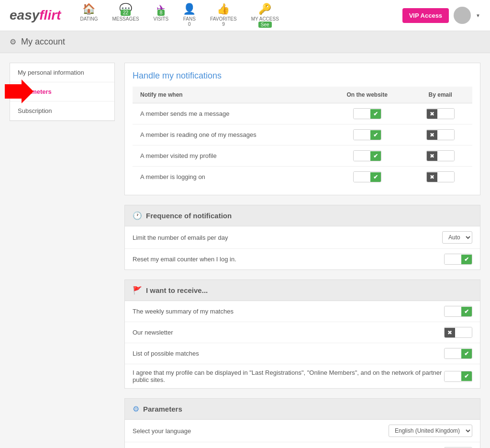  I want to click on myaccess-icon: 🔑, so click(265, 9).